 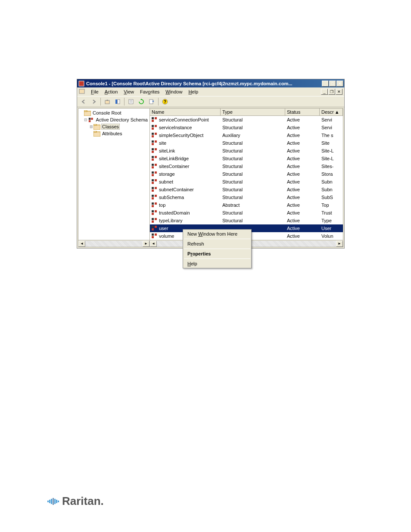 I want to click on scroll-right-button: ►, so click(x=146, y=244).